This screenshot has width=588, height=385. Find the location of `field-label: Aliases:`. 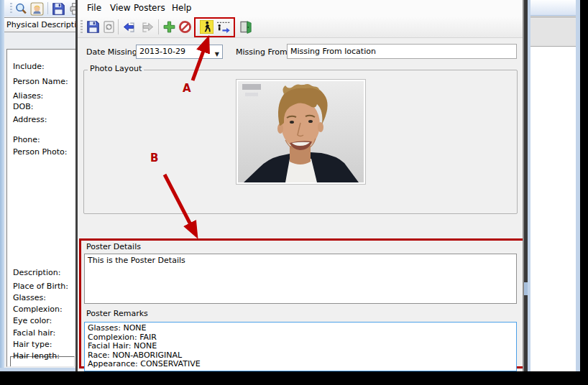

field-label: Aliases: is located at coordinates (28, 96).